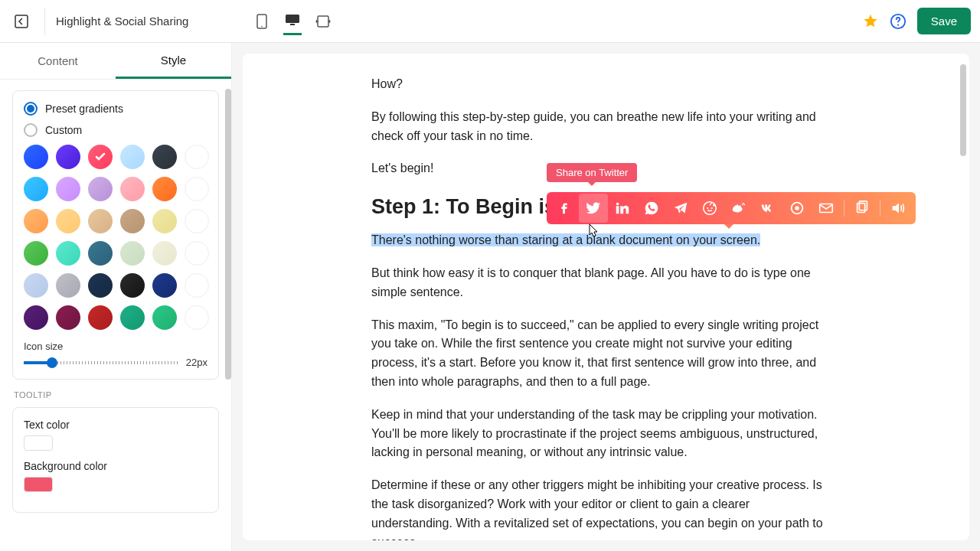 Image resolution: width=980 pixels, height=551 pixels. Describe the element at coordinates (116, 346) in the screenshot. I see `icon-size-label: Icon size` at that location.